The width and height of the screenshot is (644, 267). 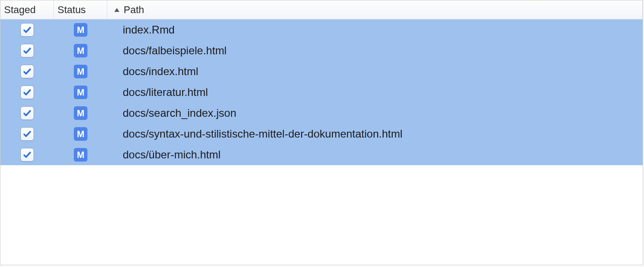 I want to click on path-cell: docs/literatur.html, so click(x=375, y=92).